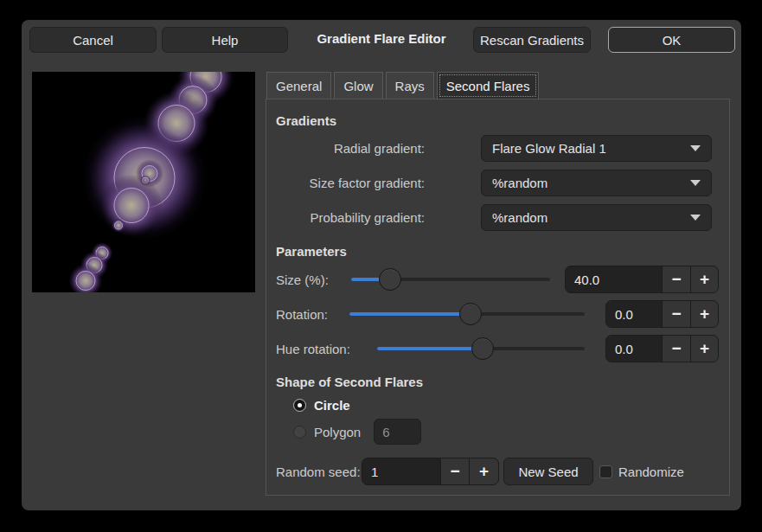  What do you see at coordinates (605, 472) in the screenshot?
I see `randomize-checkbox` at bounding box center [605, 472].